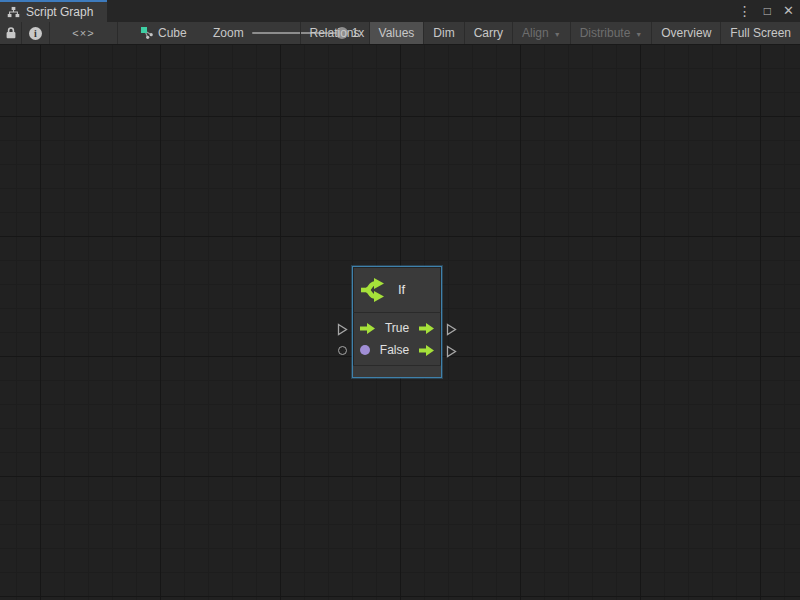 This screenshot has width=800, height=600. What do you see at coordinates (36, 34) in the screenshot?
I see `info-icon: i` at bounding box center [36, 34].